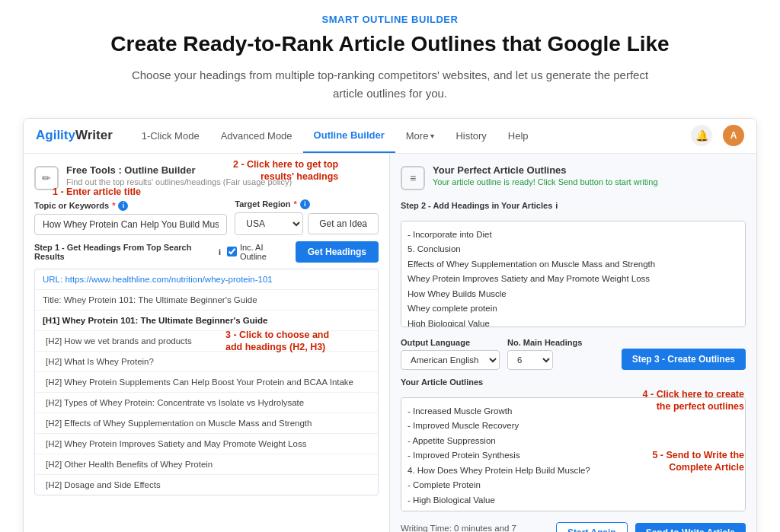 The height and width of the screenshot is (532, 780). I want to click on result-item: URL: https://www.healthline.com/nutritio…, so click(206, 280).